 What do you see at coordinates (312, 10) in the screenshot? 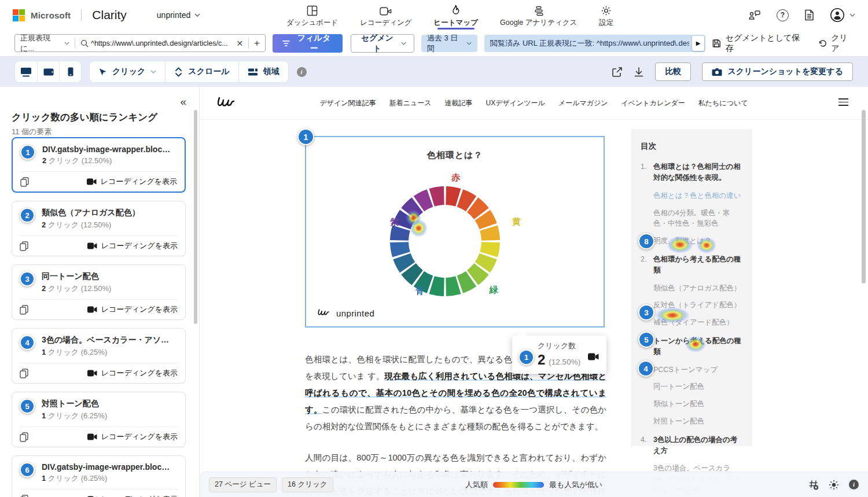
I see `dashboard-icon` at bounding box center [312, 10].